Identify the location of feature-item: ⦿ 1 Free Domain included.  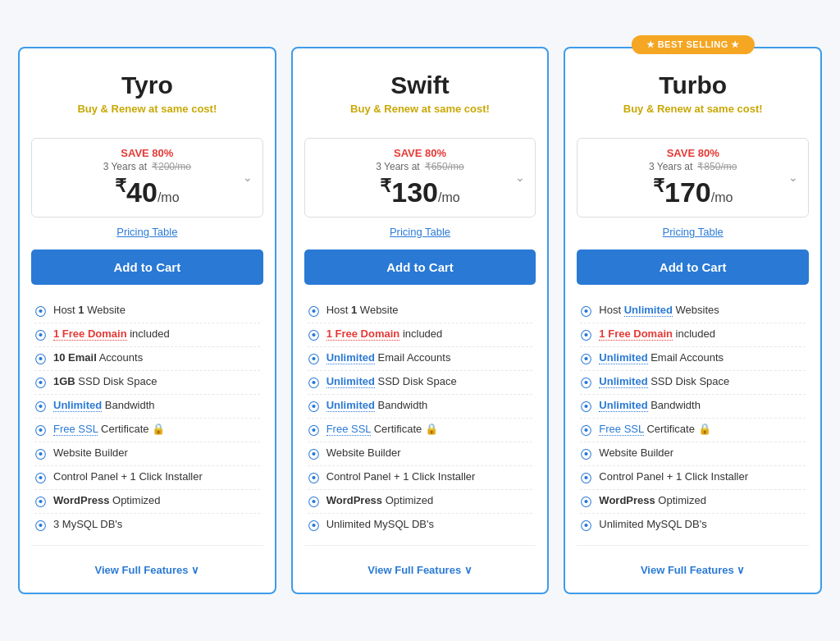
(692, 335).